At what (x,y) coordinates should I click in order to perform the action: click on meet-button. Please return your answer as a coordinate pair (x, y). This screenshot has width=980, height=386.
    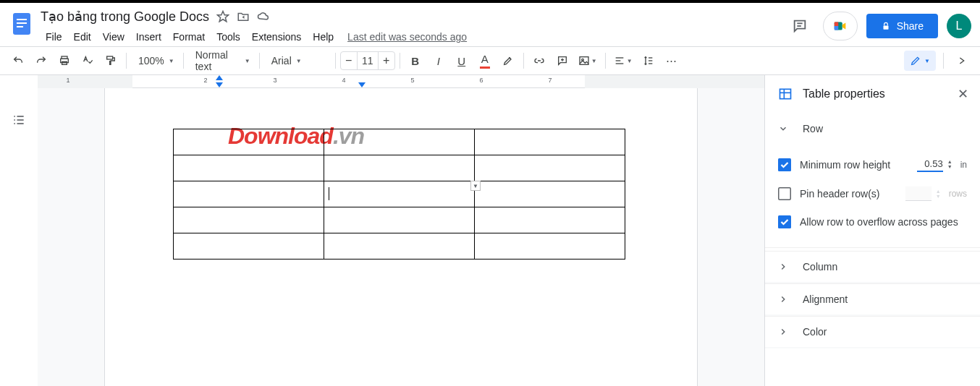
    Looking at the image, I should click on (840, 26).